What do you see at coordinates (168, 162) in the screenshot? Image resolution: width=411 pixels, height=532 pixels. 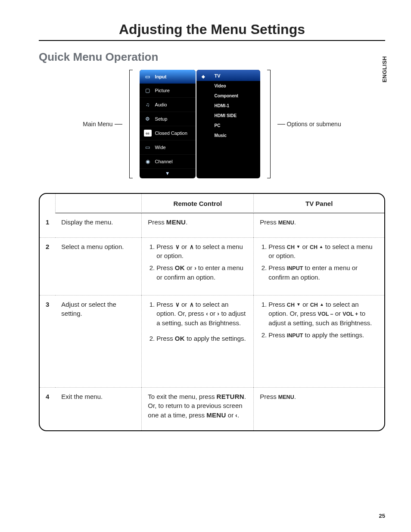 I see `menu-item-channel: ◉ Channel` at bounding box center [168, 162].